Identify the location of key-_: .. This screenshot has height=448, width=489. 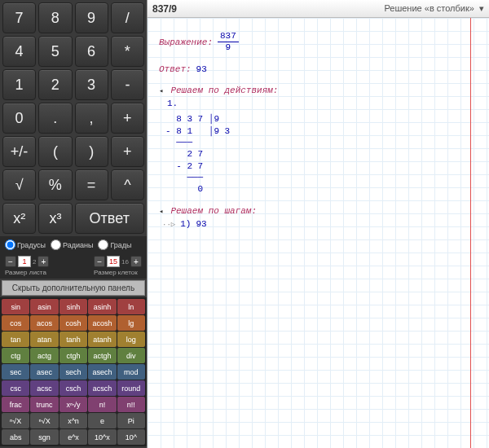
(55, 118).